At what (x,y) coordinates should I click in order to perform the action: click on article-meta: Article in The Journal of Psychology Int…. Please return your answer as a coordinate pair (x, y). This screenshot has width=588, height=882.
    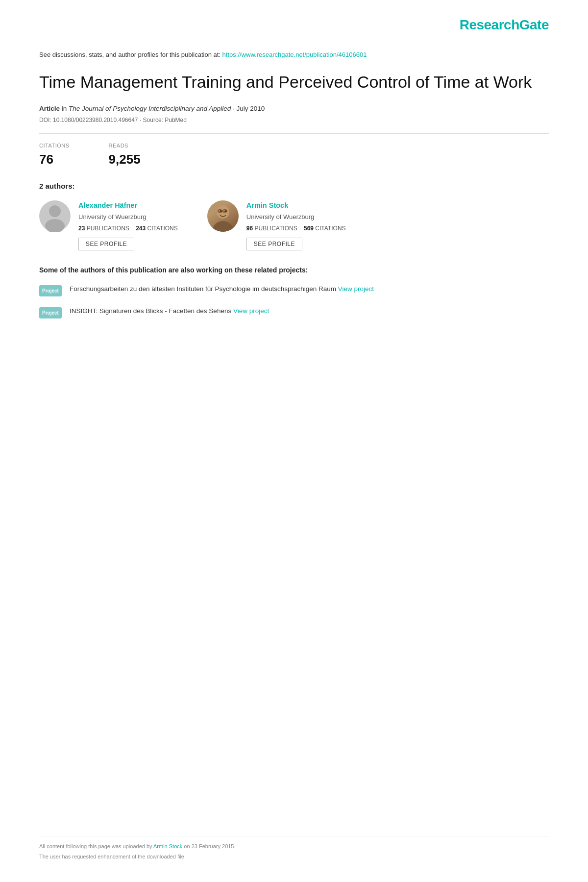
    Looking at the image, I should click on (294, 109).